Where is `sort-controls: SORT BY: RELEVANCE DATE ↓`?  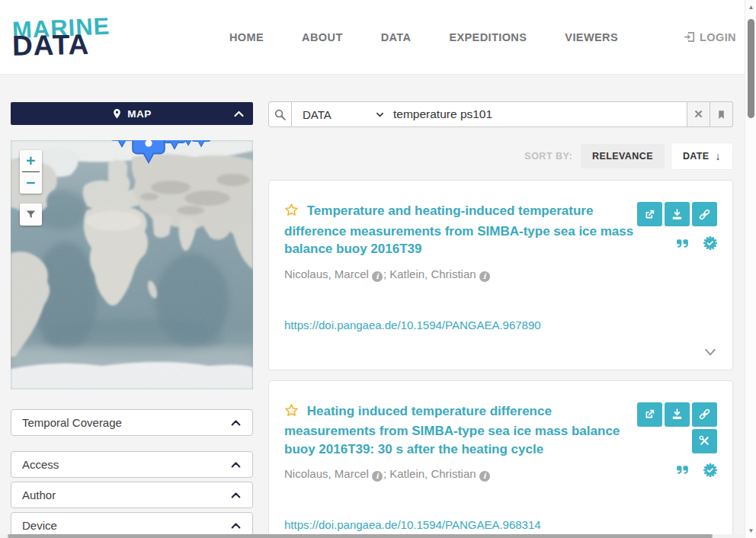
sort-controls: SORT BY: RELEVANCE DATE ↓ is located at coordinates (501, 156).